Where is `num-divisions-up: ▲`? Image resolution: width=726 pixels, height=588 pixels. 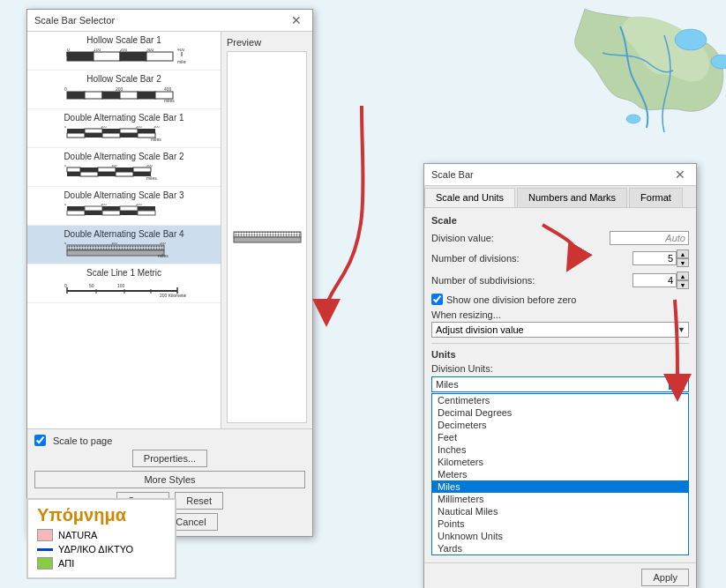
num-divisions-up: ▲ is located at coordinates (683, 254).